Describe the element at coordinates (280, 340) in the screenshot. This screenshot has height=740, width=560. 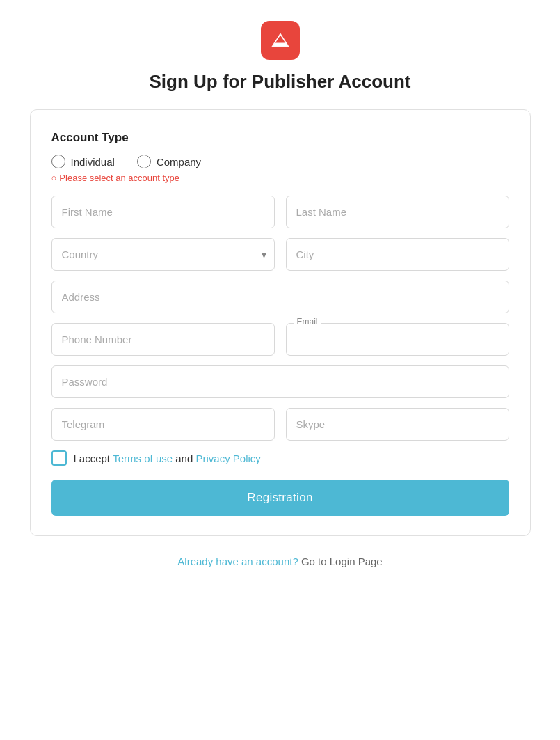
I see `phone-email-row: Email jairene01@gmail.com` at that location.